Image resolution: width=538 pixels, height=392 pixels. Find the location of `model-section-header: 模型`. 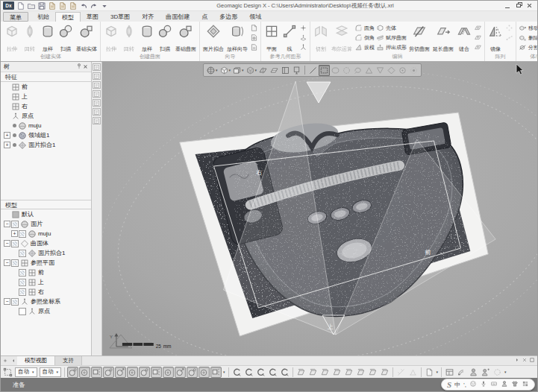

model-section-header: 模型 is located at coordinates (46, 204).